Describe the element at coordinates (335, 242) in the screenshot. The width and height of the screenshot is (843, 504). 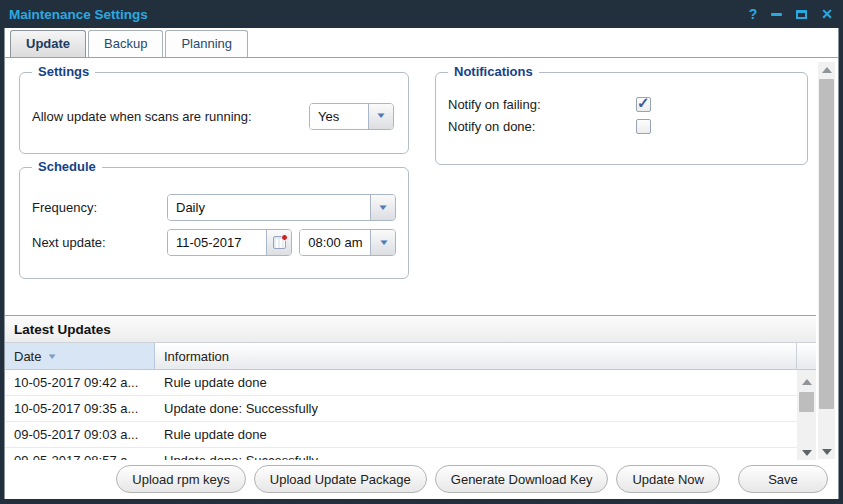
I see `next-update-time-value: 08:00 am` at that location.